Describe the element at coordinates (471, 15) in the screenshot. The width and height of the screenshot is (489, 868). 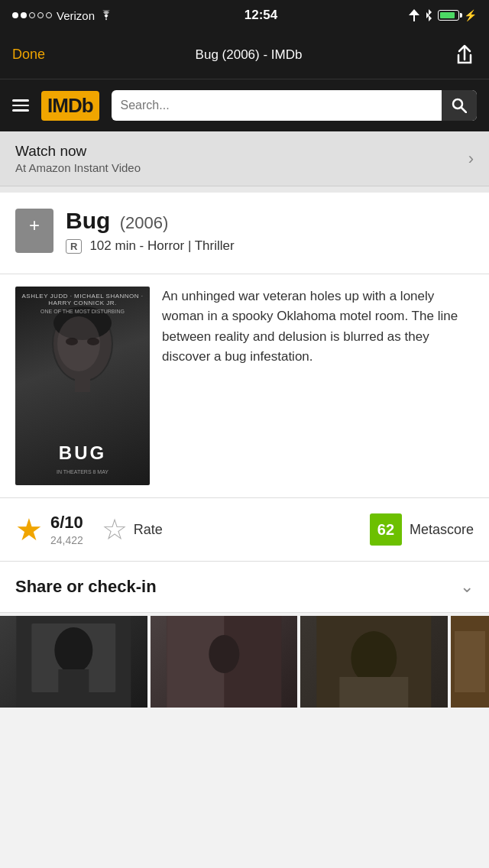
I see `charging-icon: ⚡` at that location.